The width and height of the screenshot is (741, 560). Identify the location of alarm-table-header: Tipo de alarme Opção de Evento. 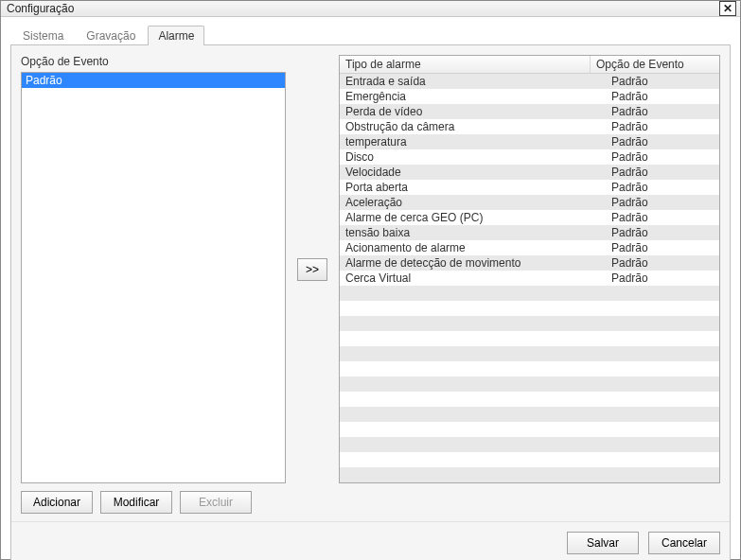
(530, 64).